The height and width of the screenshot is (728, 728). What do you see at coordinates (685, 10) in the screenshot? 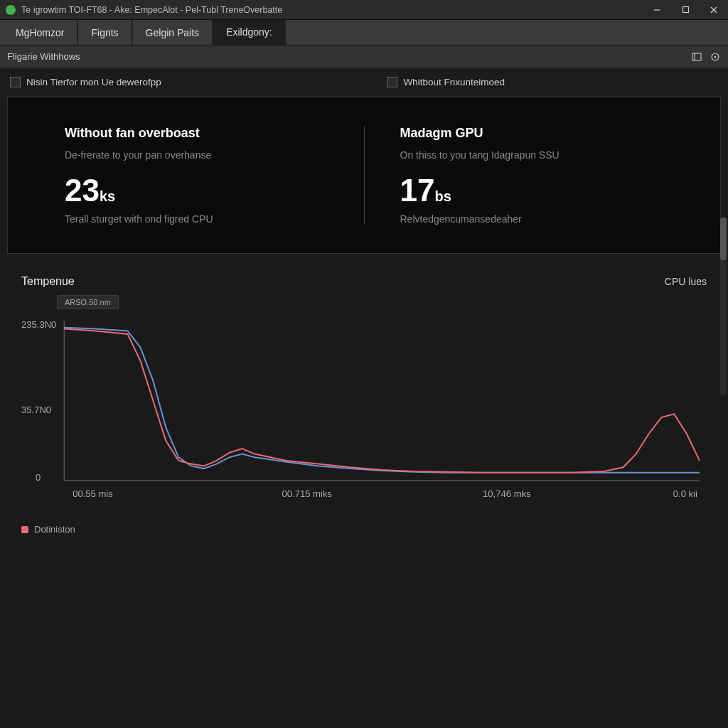
I see `maximize-button` at bounding box center [685, 10].